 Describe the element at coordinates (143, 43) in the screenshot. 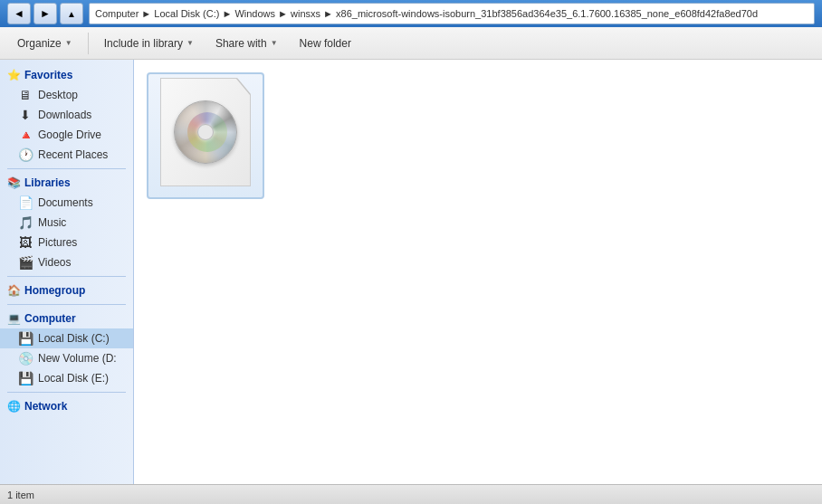

I see `include-library-label: Include in library` at that location.